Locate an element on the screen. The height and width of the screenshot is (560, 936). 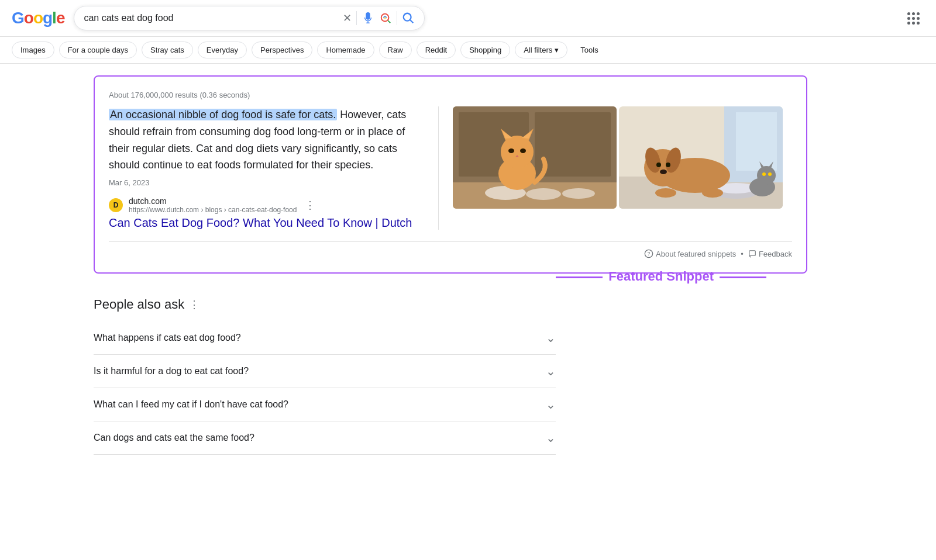
snippet-highlight: An occasional nibble of dog food is safe… is located at coordinates (223, 115).